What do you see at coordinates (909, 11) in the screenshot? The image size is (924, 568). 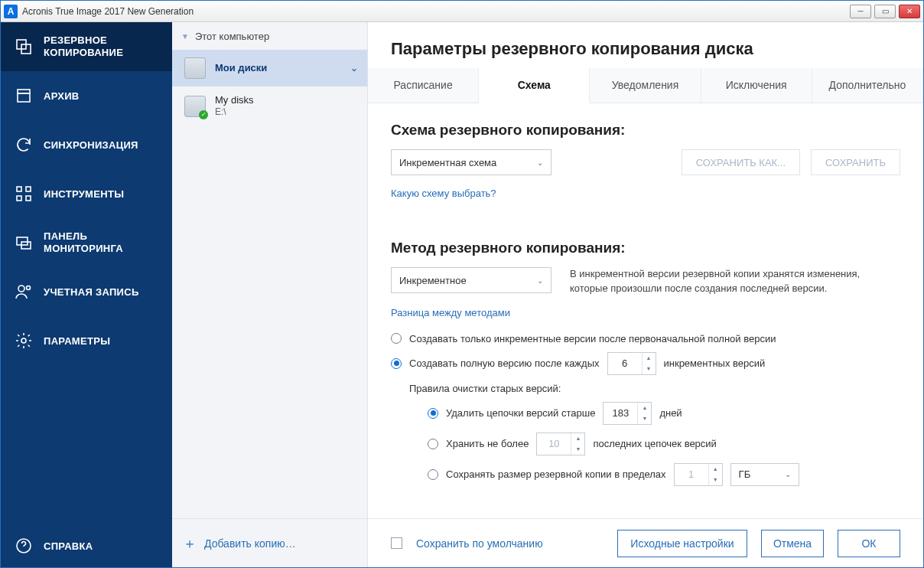 I see `close-button: ✕` at bounding box center [909, 11].